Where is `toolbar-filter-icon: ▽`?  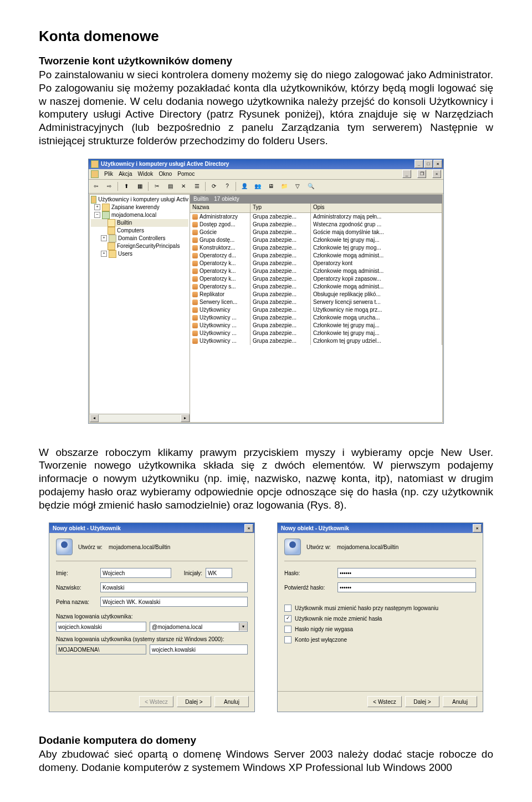 toolbar-filter-icon: ▽ is located at coordinates (298, 186).